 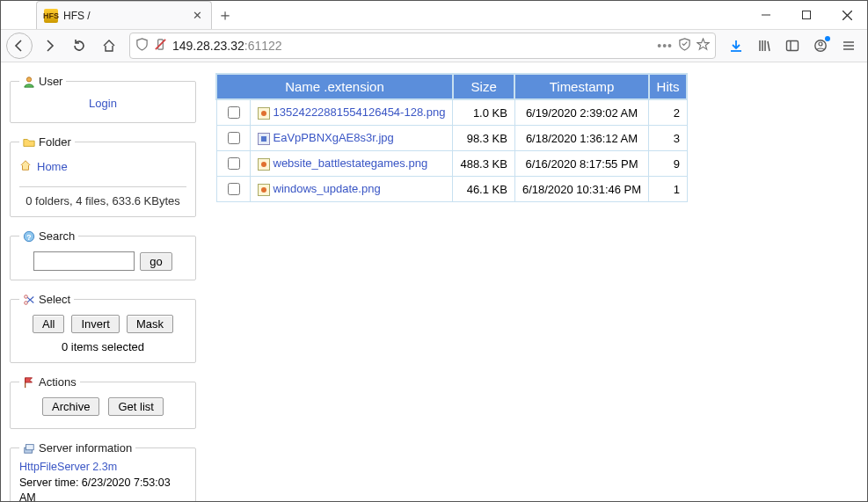 I want to click on col-size-header: Size, so click(x=484, y=86).